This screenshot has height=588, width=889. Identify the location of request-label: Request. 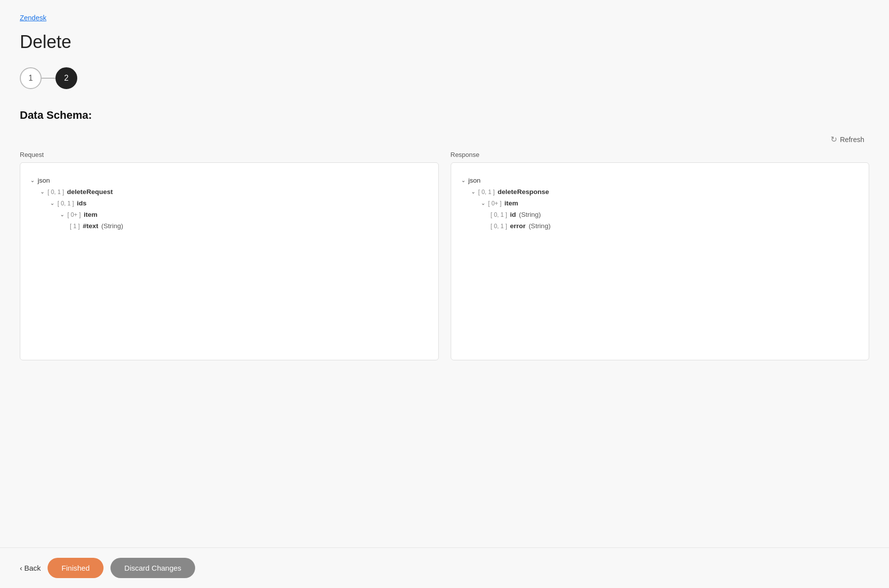
(229, 154).